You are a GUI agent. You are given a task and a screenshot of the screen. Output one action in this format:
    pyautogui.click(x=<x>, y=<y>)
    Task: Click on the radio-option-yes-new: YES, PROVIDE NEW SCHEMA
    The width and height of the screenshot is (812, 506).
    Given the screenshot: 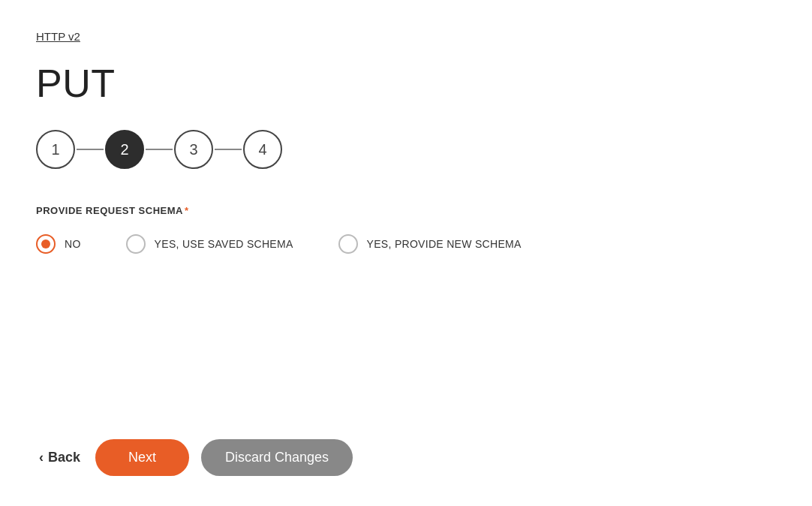 What is the action you would take?
    pyautogui.click(x=430, y=244)
    